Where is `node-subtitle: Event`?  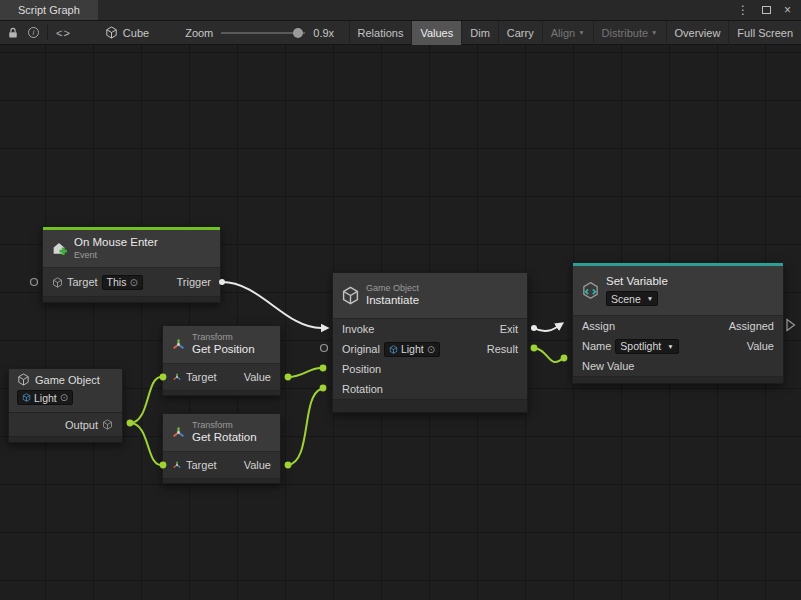
node-subtitle: Event is located at coordinates (116, 256).